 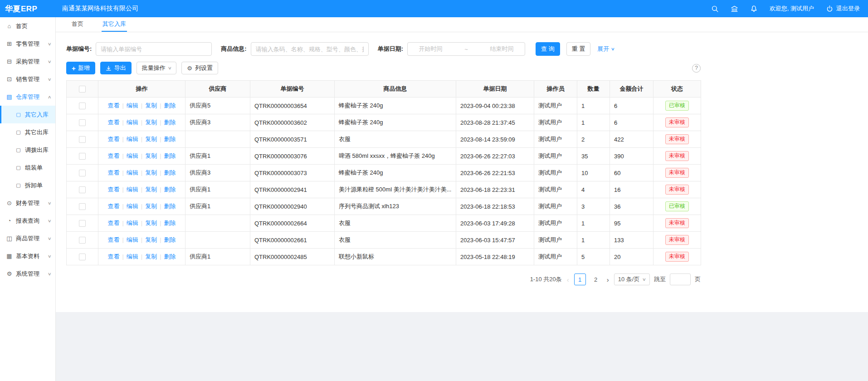 What do you see at coordinates (579, 49) in the screenshot?
I see `reset-button: 重 置` at bounding box center [579, 49].